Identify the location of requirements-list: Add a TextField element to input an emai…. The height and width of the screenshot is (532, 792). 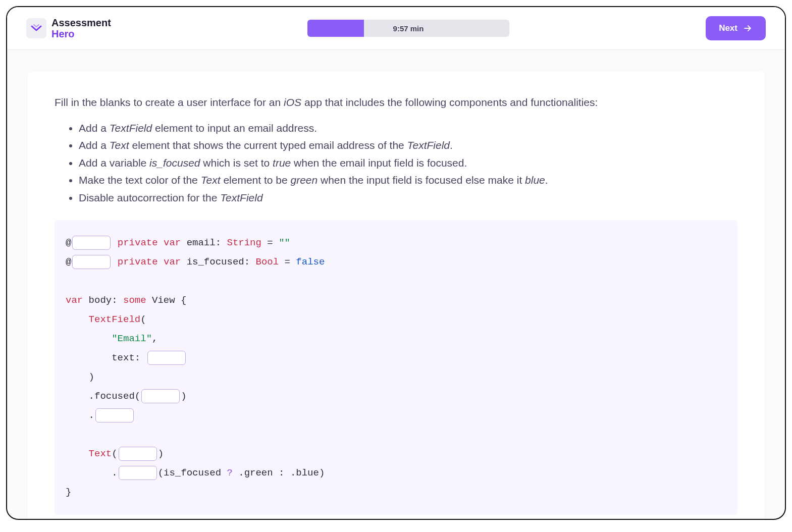
(396, 164).